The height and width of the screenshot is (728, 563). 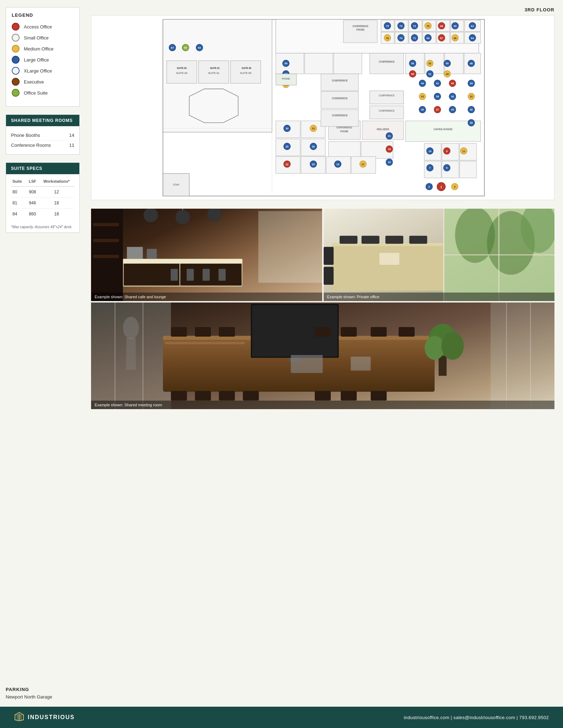 I want to click on svg-text: 21, so click(x=389, y=136).